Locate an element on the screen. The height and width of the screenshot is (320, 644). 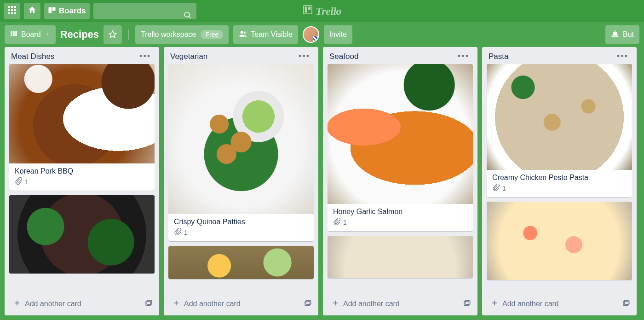
board-bar: Board Recipes Trello workspace Free Team… is located at coordinates (322, 35).